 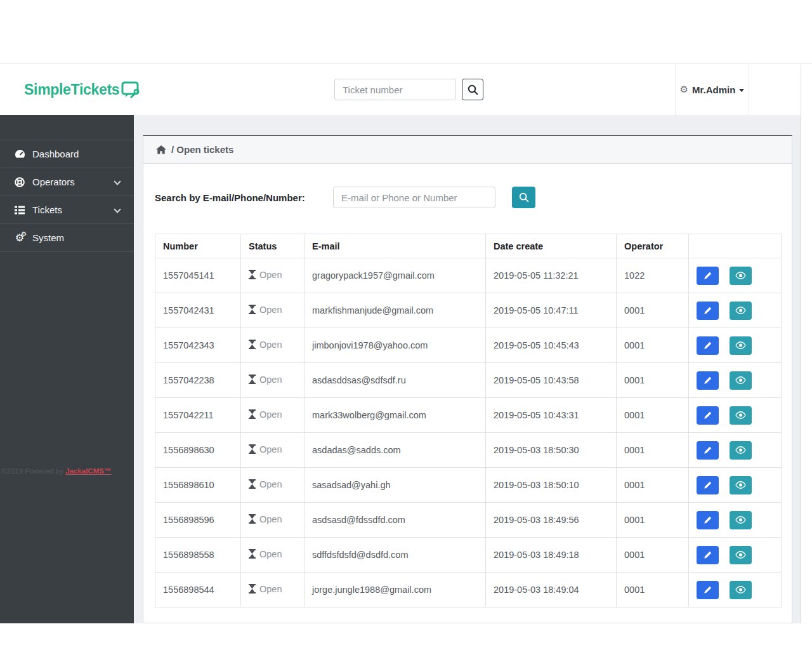 I want to click on gauge-icon, so click(x=20, y=154).